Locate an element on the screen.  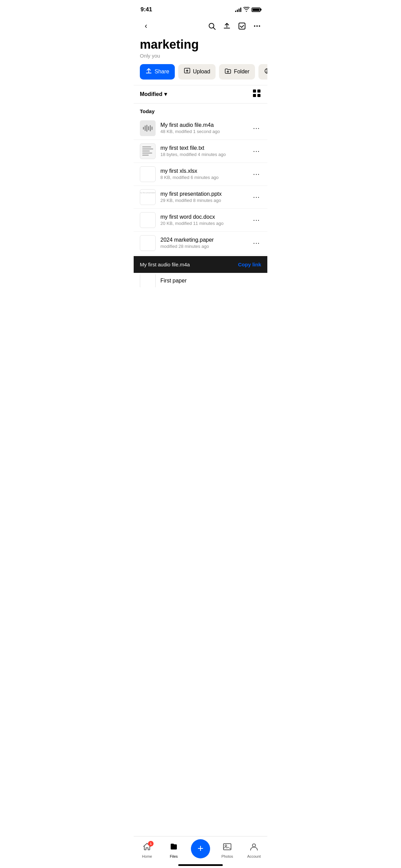
share-label: Share is located at coordinates (162, 72).